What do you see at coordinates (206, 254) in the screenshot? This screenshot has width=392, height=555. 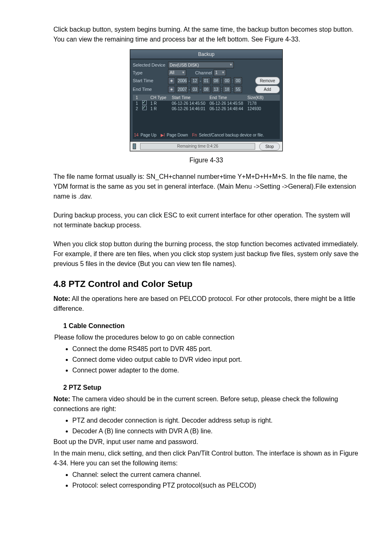 I see `paragraph-stop: When you click stop button during the bu…` at bounding box center [206, 254].